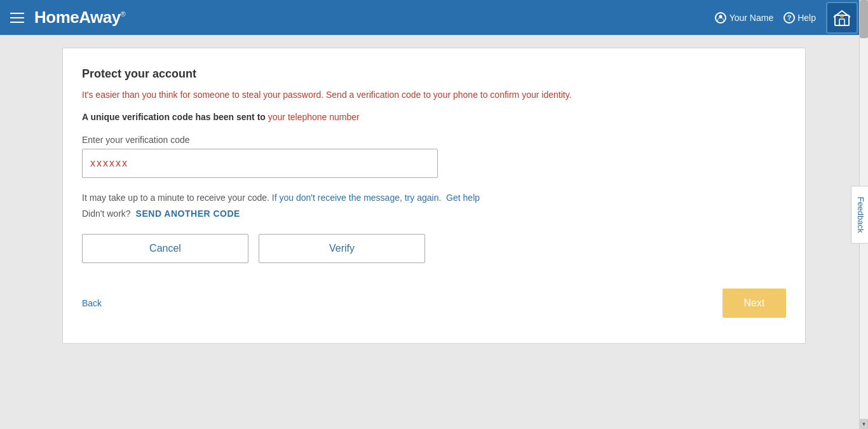 This screenshot has height=429, width=868. I want to click on back-link: Back, so click(92, 303).